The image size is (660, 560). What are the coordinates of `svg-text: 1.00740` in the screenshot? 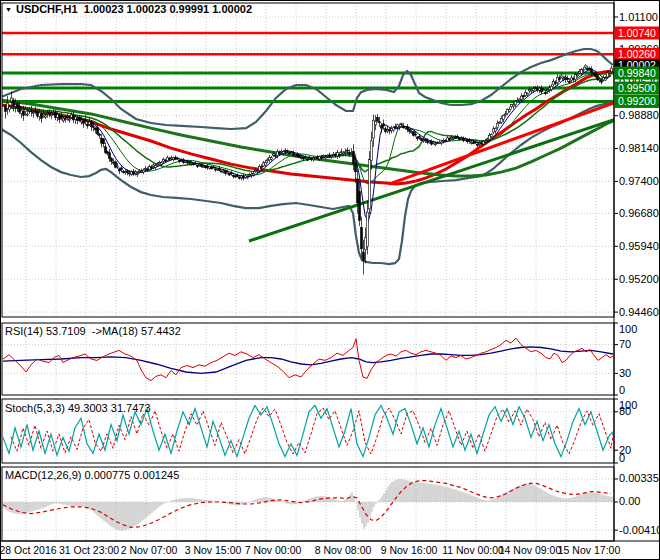 It's located at (637, 33).